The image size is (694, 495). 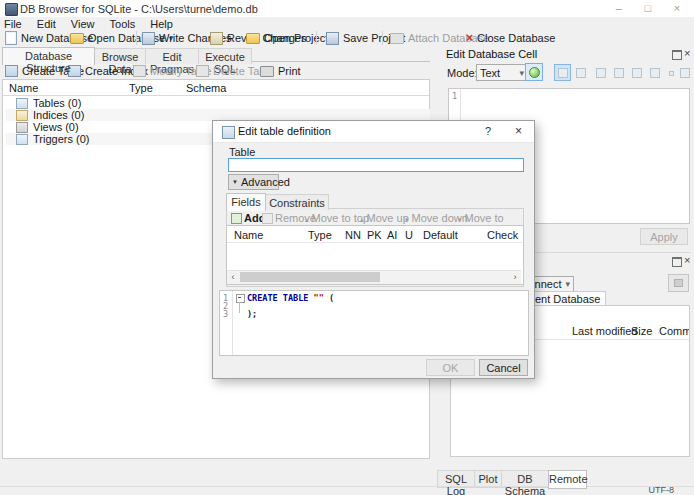 I want to click on add-field-button: Add, so click(x=248, y=218).